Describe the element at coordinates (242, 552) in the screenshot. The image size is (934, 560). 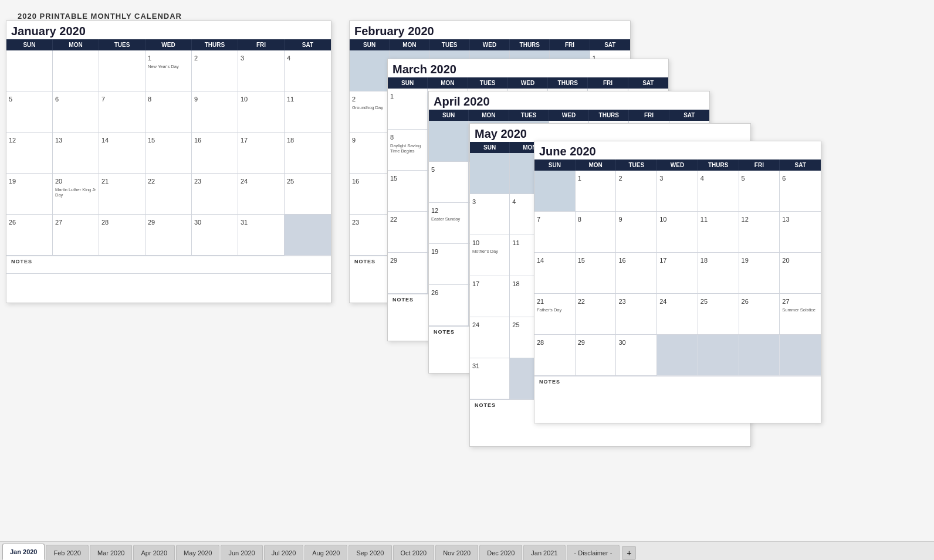
I see `tab-jun-2020: Jun 2020` at that location.